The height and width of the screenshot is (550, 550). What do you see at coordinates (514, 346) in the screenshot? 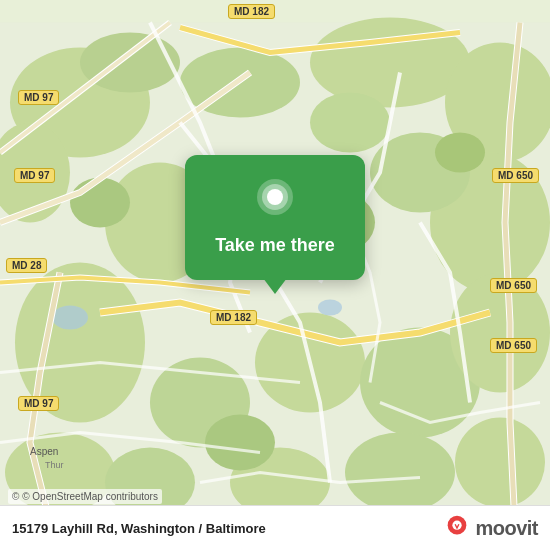
I see `road-badge-md650-right3: MD 650` at bounding box center [514, 346].